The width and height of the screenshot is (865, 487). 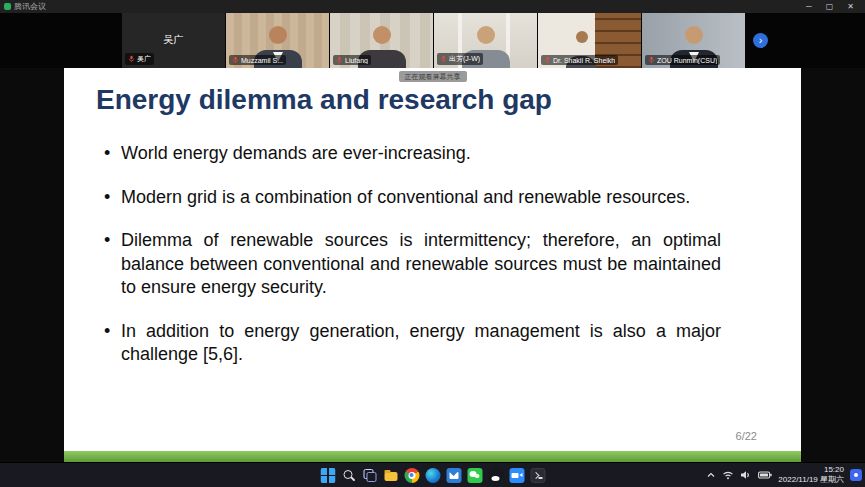 I want to click on tray-date: 2022/11/19 星期六, so click(x=811, y=480).